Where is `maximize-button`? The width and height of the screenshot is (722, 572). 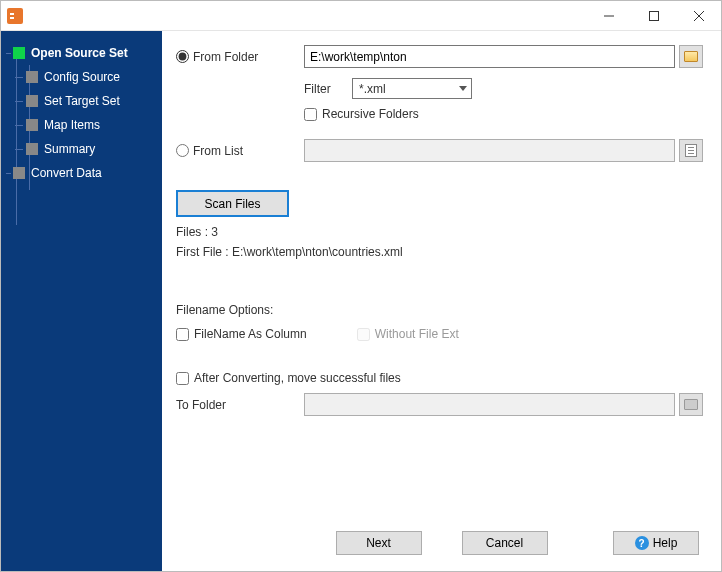 maximize-button is located at coordinates (654, 16).